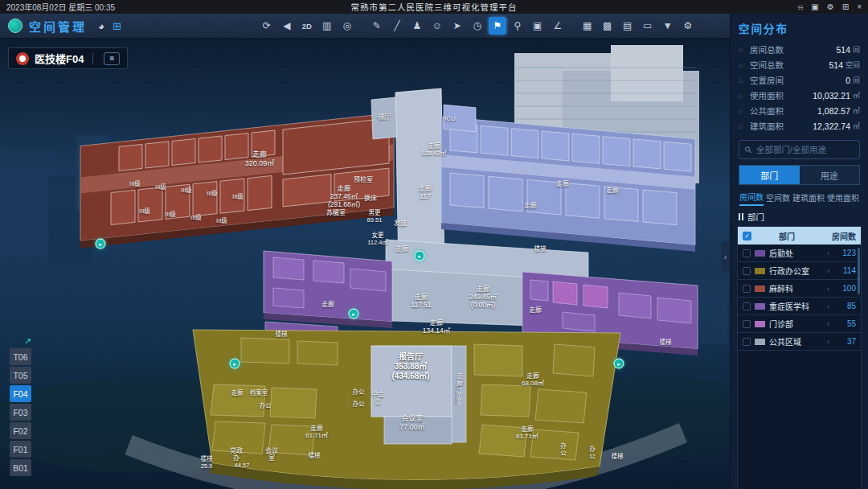 Image resolution: width=868 pixels, height=489 pixels. What do you see at coordinates (799, 196) in the screenshot?
I see `subtab-group: 房间数空间数建筑面积使用面积` at bounding box center [799, 196].